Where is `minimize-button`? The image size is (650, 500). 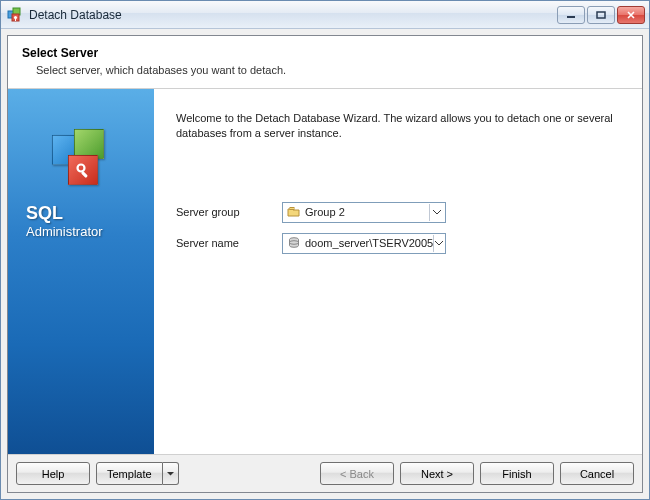 minimize-button is located at coordinates (571, 15).